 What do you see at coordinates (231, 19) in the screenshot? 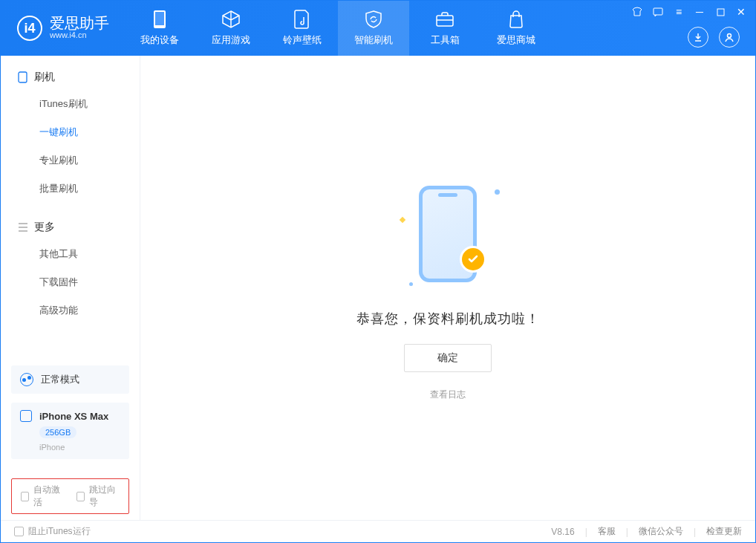
I see `cube-icon` at bounding box center [231, 19].